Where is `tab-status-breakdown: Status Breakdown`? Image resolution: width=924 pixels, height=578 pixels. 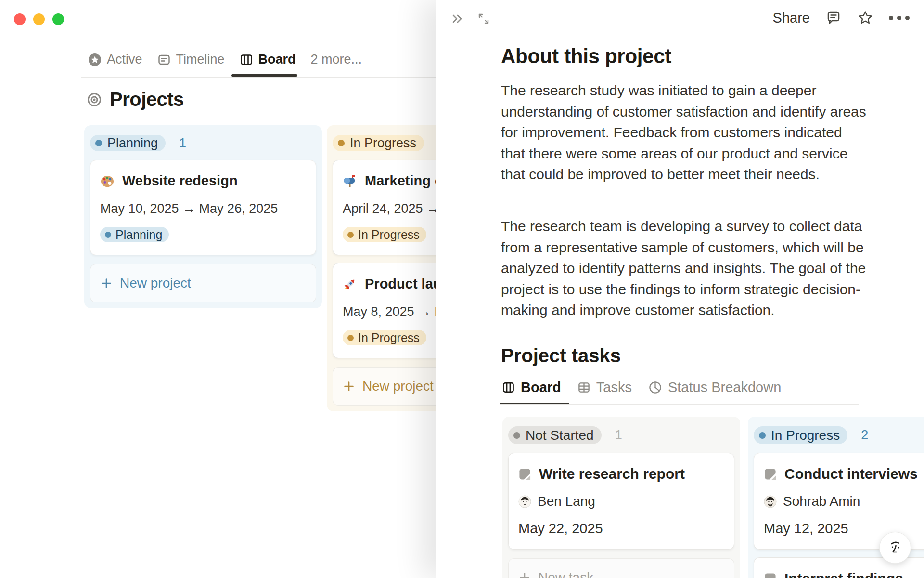 tab-status-breakdown: Status Breakdown is located at coordinates (715, 387).